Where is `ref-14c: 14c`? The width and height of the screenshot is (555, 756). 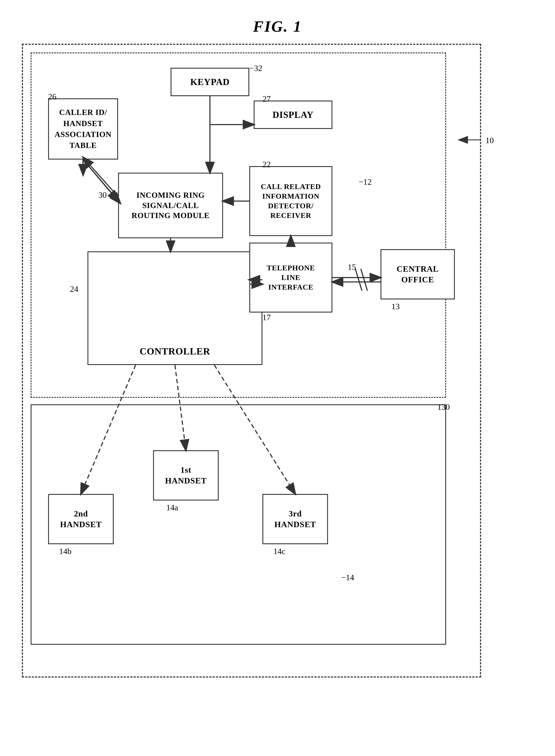
ref-14c: 14c is located at coordinates (280, 551).